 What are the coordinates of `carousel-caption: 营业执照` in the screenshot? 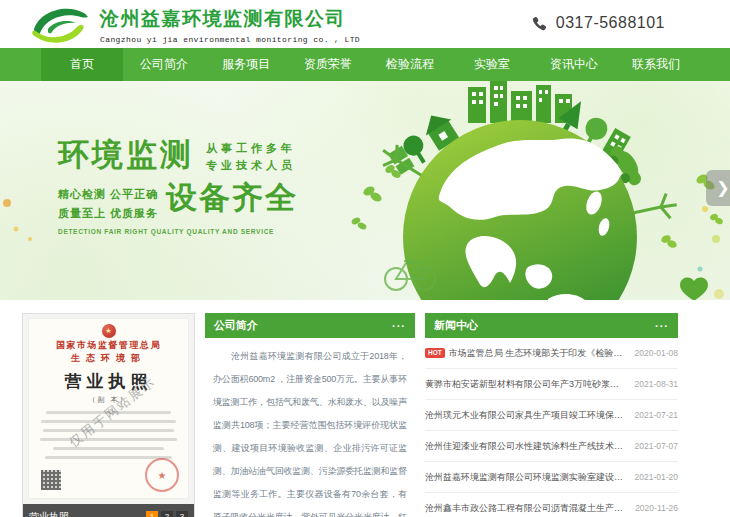 It's located at (49, 514).